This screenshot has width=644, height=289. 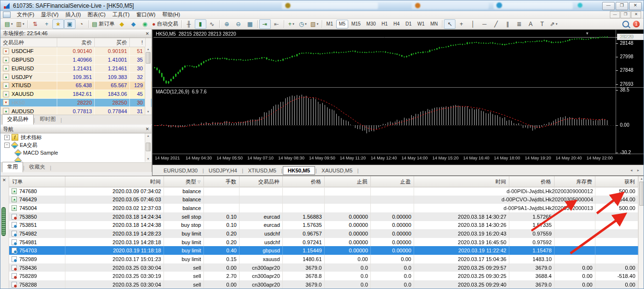 What do you see at coordinates (324, 276) in the screenshot?
I see `order-row-758289: 7582892020.03.25 03:30:19sell2.70cn300ap…` at bounding box center [324, 276].